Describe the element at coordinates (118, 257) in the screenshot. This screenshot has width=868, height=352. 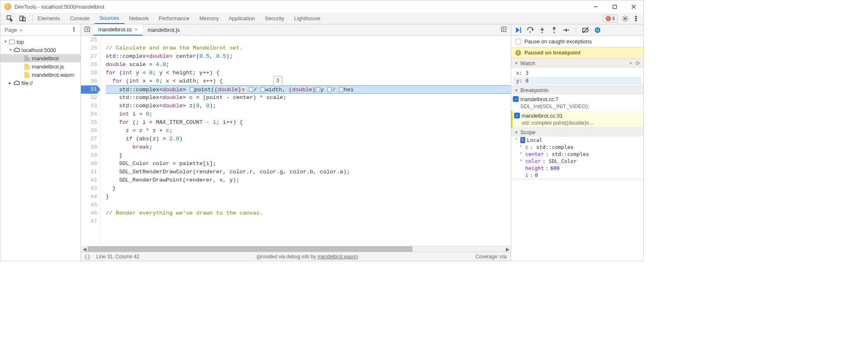
I see `cursor-position: Line 31, Column 42` at that location.